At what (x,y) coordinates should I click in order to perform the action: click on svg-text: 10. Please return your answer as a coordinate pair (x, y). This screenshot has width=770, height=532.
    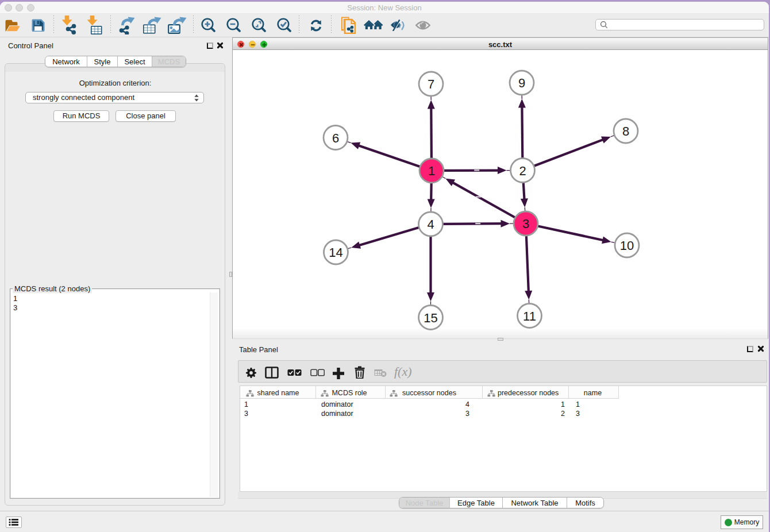
    Looking at the image, I should click on (627, 246).